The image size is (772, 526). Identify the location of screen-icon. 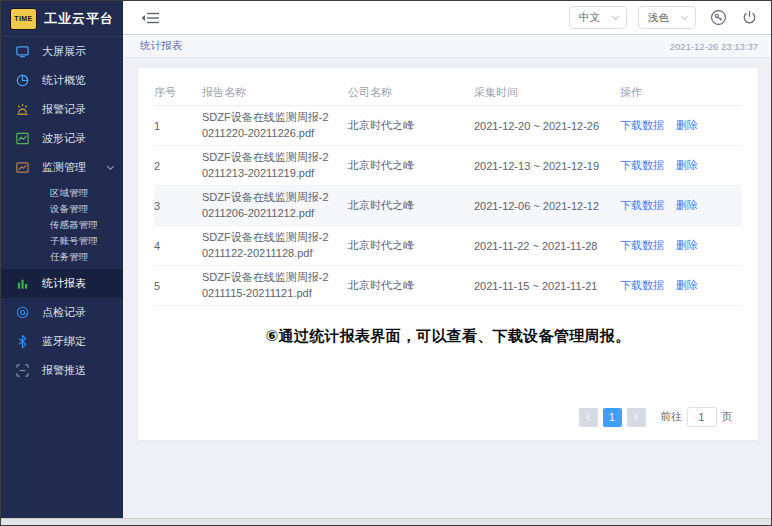
(22, 52).